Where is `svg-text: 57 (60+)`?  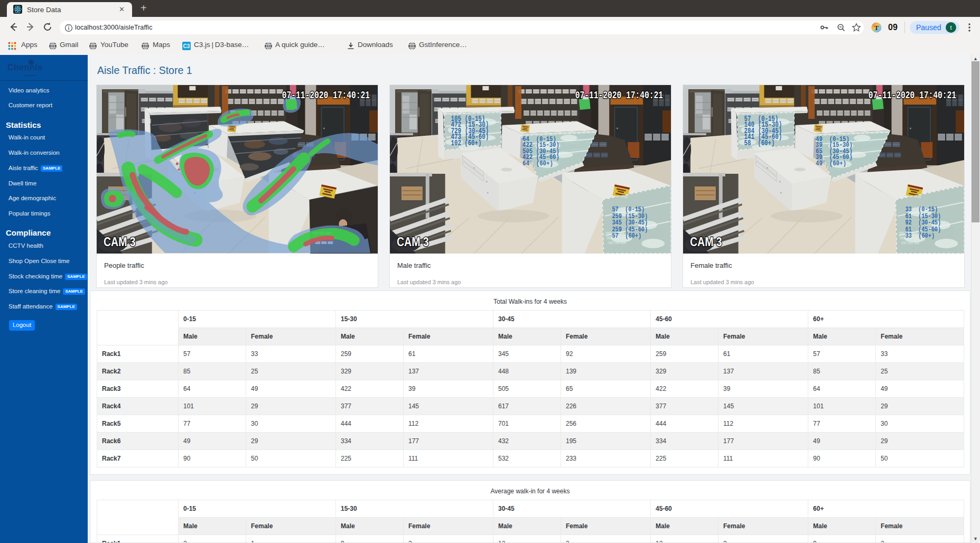
svg-text: 57 (60+) is located at coordinates (627, 236).